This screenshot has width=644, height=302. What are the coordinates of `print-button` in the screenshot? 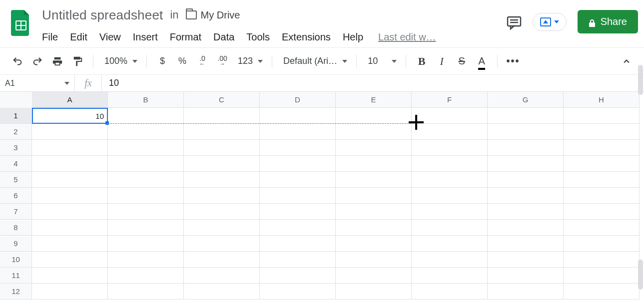 It's located at (57, 61).